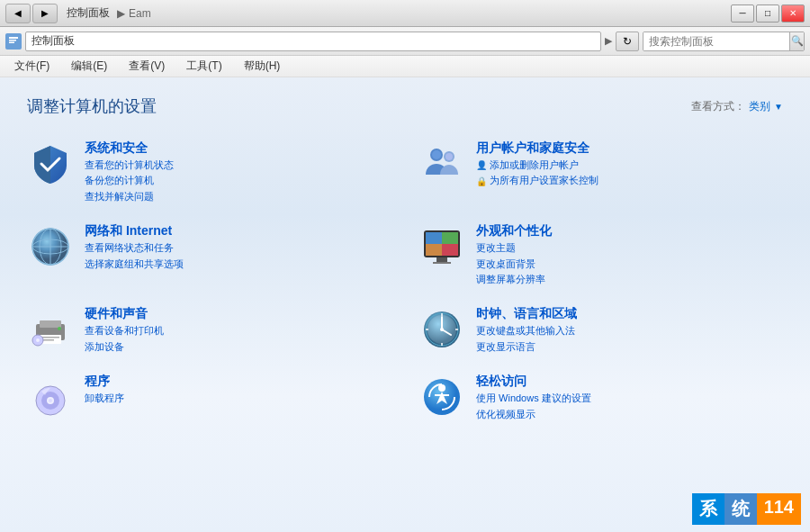 The image size is (810, 532). Describe the element at coordinates (526, 331) in the screenshot. I see `clock-link-0: 更改键盘或其他输入法` at that location.